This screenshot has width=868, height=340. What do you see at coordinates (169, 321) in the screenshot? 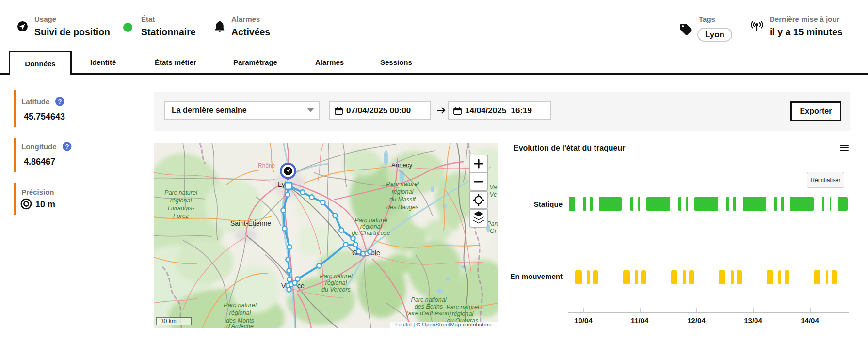
I see `svg-text: 30 km` at bounding box center [169, 321].